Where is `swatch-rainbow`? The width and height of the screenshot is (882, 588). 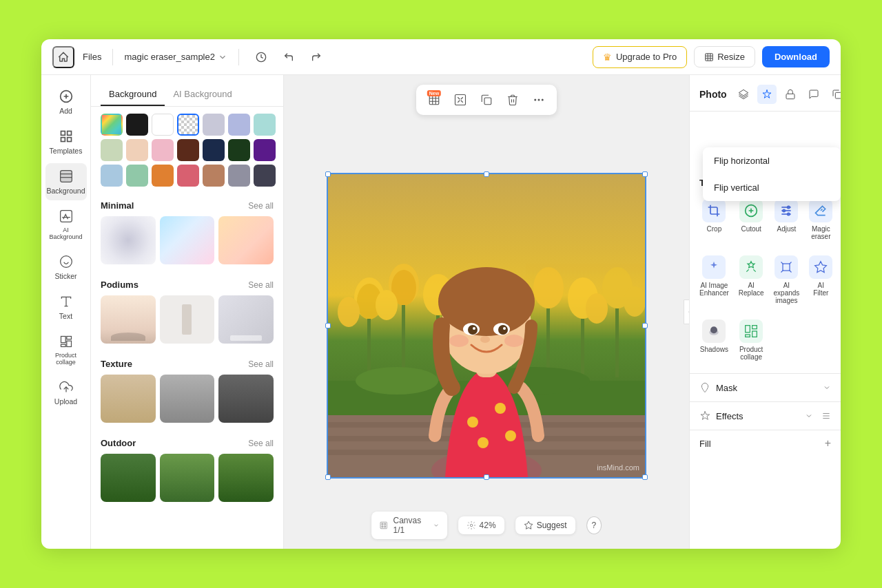
swatch-rainbow is located at coordinates (112, 125).